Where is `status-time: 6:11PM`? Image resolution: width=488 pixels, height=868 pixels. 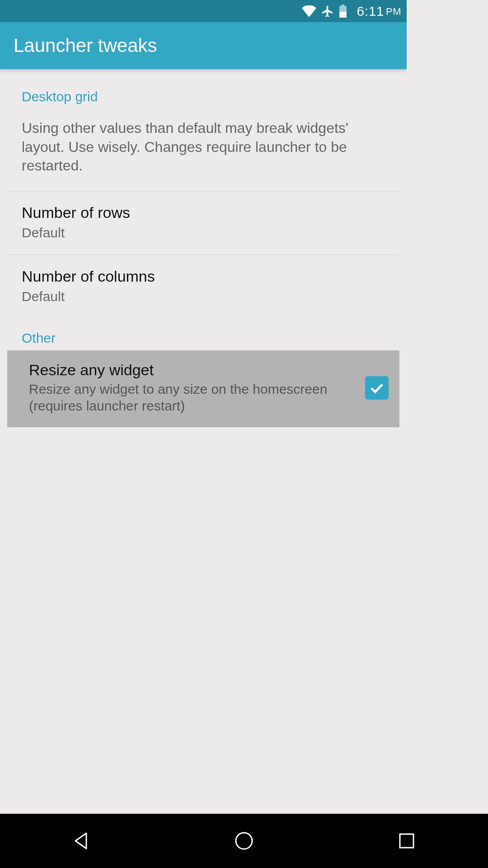
status-time: 6:11PM is located at coordinates (379, 11).